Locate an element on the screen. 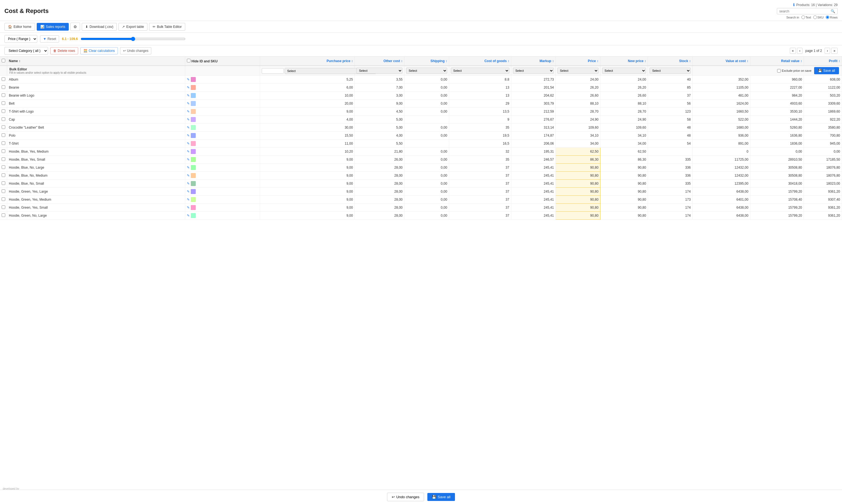 The width and height of the screenshot is (842, 504). profit-val: 0,00 is located at coordinates (837, 151).